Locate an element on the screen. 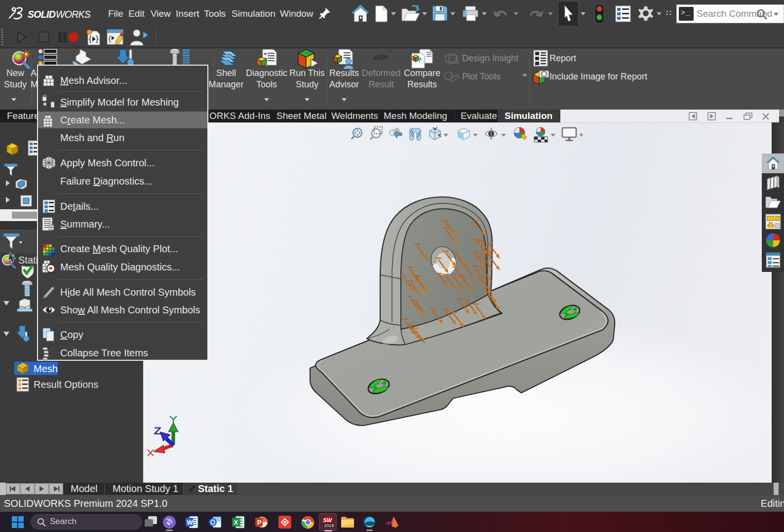  svg-text: P is located at coordinates (260, 522).